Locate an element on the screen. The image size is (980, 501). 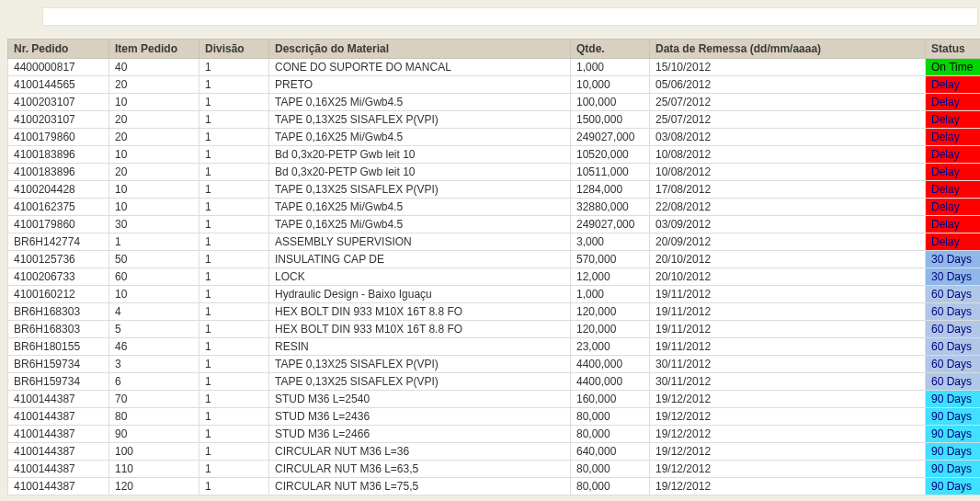
table-row: 4400000817401CONE DO SUPORTE DO MANCAL1,… is located at coordinates (495, 68).